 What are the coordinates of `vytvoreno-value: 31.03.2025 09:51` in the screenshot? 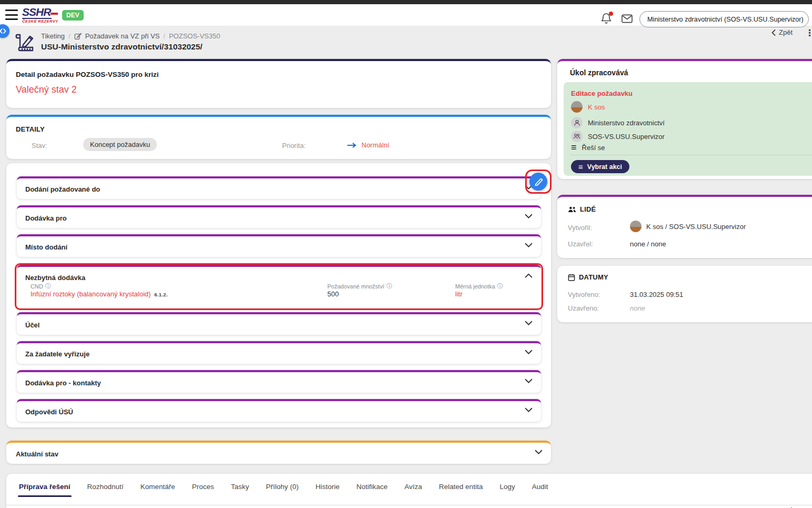 It's located at (657, 295).